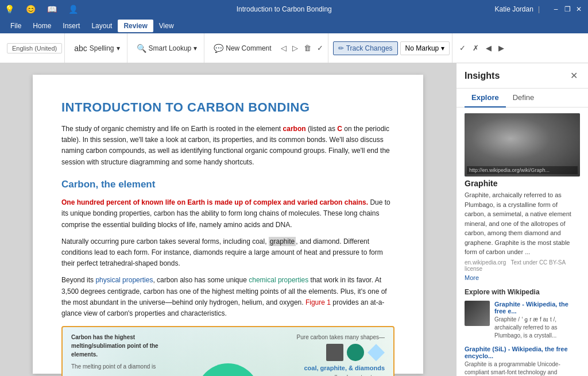  I want to click on title-bar-right: Katie Jordan | – ❐ ✕, so click(539, 9).